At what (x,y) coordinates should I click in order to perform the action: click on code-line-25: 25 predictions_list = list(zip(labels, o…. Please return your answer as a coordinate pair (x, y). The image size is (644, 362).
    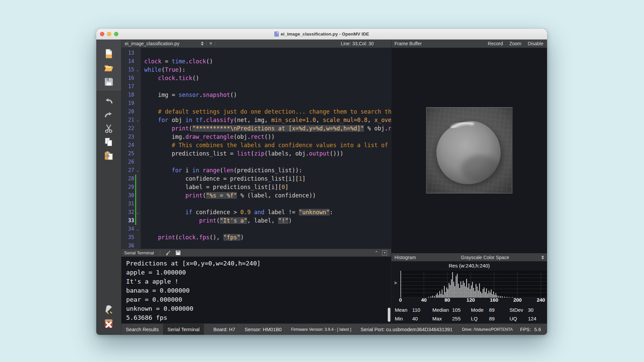
    Looking at the image, I should click on (256, 154).